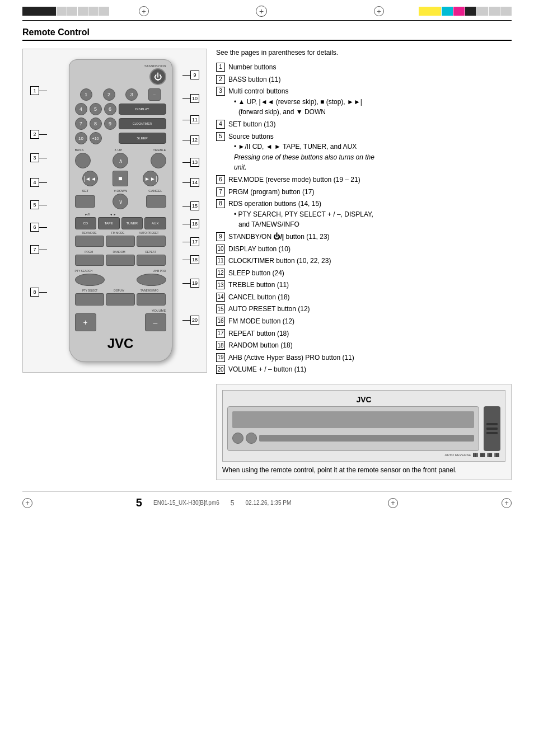  I want to click on item-number-7: 7, so click(221, 192).